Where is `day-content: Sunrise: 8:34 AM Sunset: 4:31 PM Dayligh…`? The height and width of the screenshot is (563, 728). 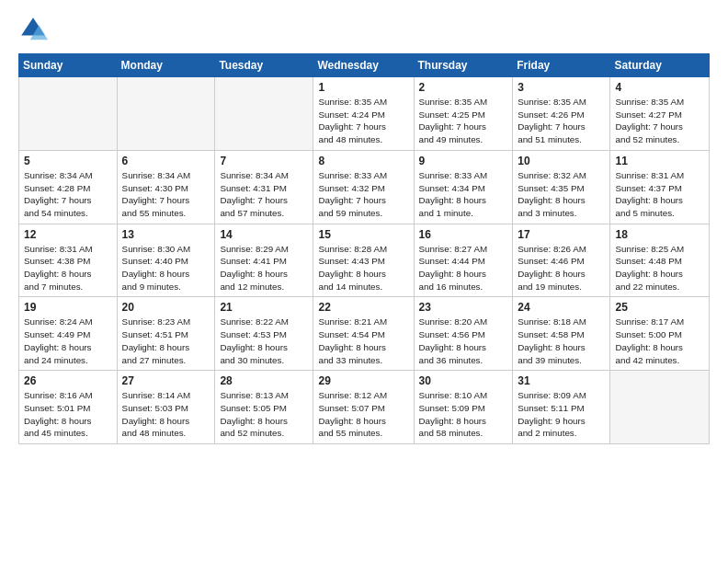 day-content: Sunrise: 8:34 AM Sunset: 4:31 PM Dayligh… is located at coordinates (264, 195).